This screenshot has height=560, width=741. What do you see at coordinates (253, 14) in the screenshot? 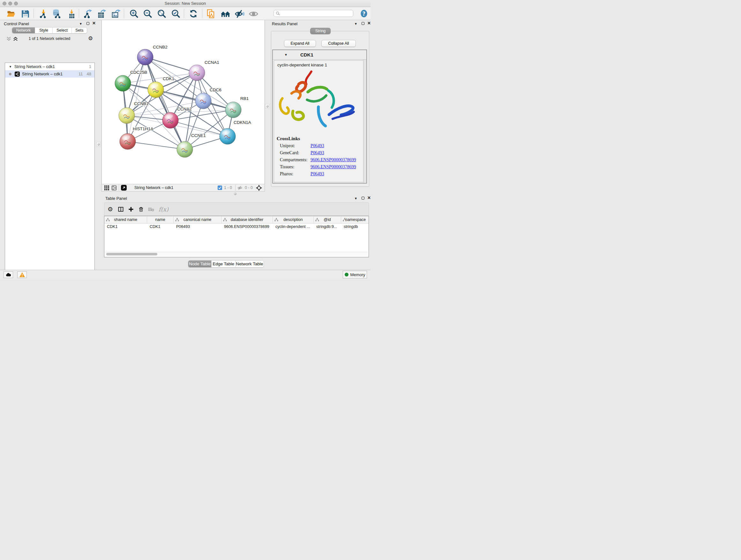
I see `show-all-button` at bounding box center [253, 14].